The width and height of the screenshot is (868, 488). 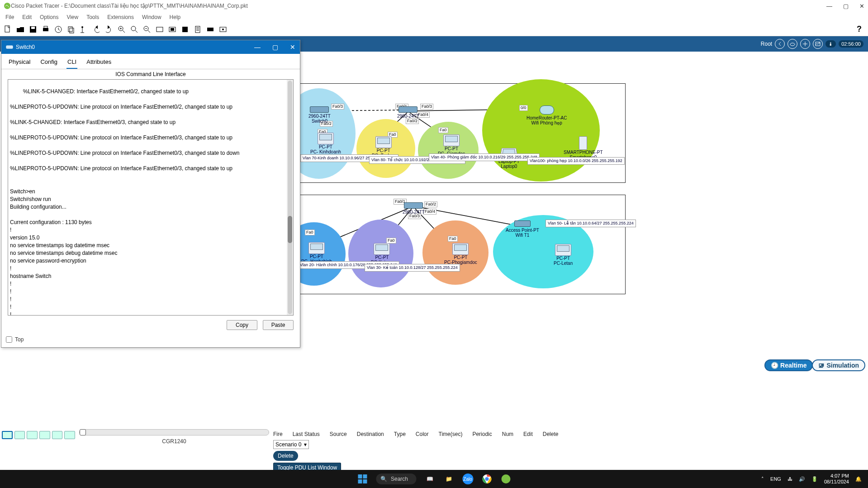 What do you see at coordinates (8, 29) in the screenshot?
I see `new-icon` at bounding box center [8, 29].